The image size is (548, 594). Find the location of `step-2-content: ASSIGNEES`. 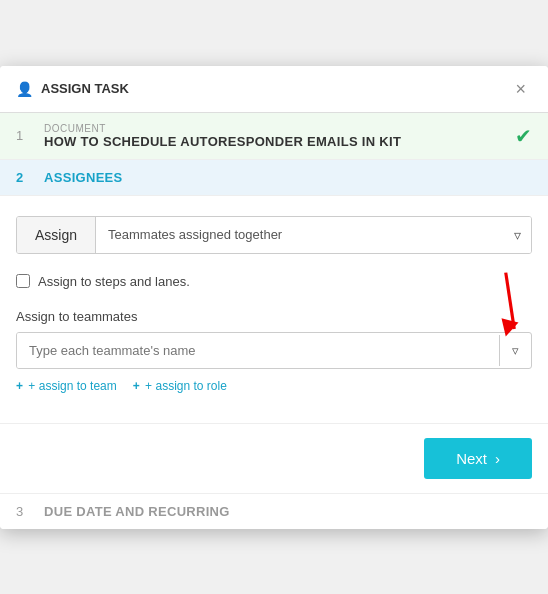

step-2-content: ASSIGNEES is located at coordinates (288, 178).